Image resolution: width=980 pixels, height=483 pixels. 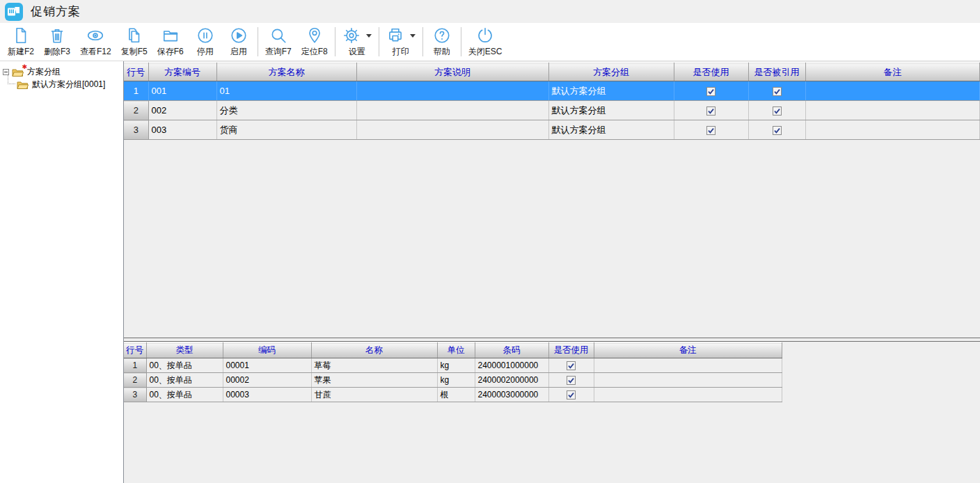 I want to click on name-cell: 草莓, so click(x=374, y=366).